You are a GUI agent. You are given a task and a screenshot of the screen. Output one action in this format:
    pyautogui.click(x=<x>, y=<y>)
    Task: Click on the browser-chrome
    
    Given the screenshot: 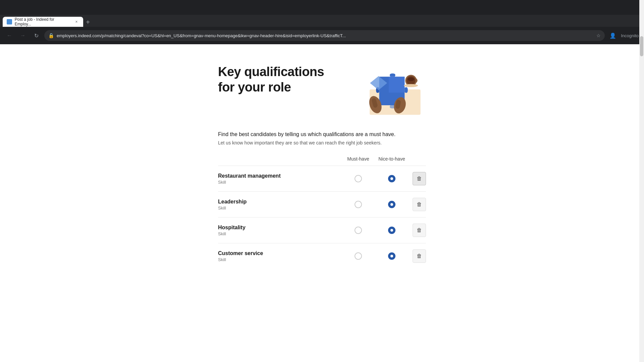 What is the action you would take?
    pyautogui.click(x=322, y=7)
    